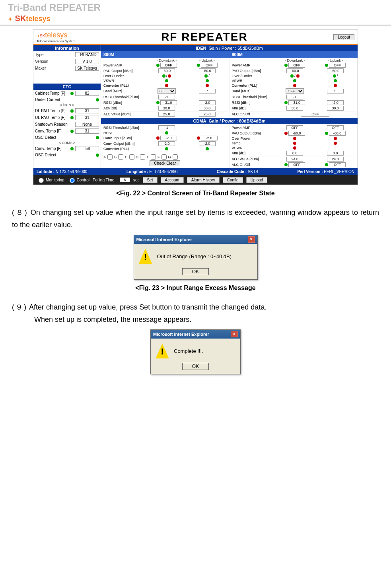 This screenshot has height=588, width=391. What do you see at coordinates (229, 121) in the screenshot?
I see `cdma-bar: CDMA Gain / Power : 80dB/24dBm` at bounding box center [229, 121].